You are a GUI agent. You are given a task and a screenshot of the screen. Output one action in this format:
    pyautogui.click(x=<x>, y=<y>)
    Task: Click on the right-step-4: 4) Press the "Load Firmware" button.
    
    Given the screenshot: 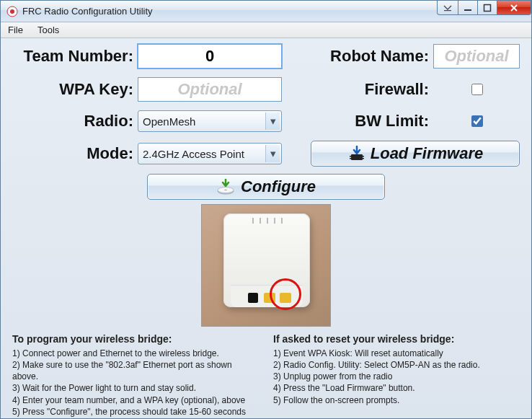 What is the action you would take?
    pyautogui.click(x=396, y=388)
    